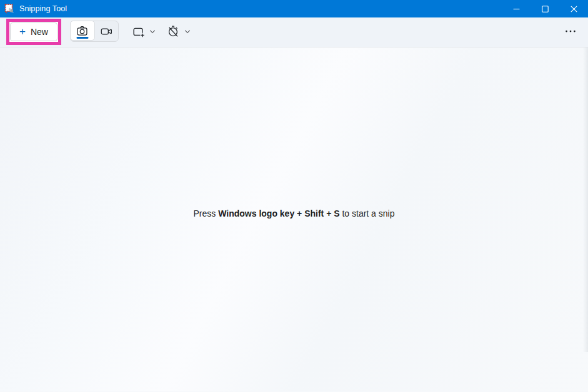 This screenshot has width=588, height=392. I want to click on titlebar: Snipping Tool, so click(294, 9).